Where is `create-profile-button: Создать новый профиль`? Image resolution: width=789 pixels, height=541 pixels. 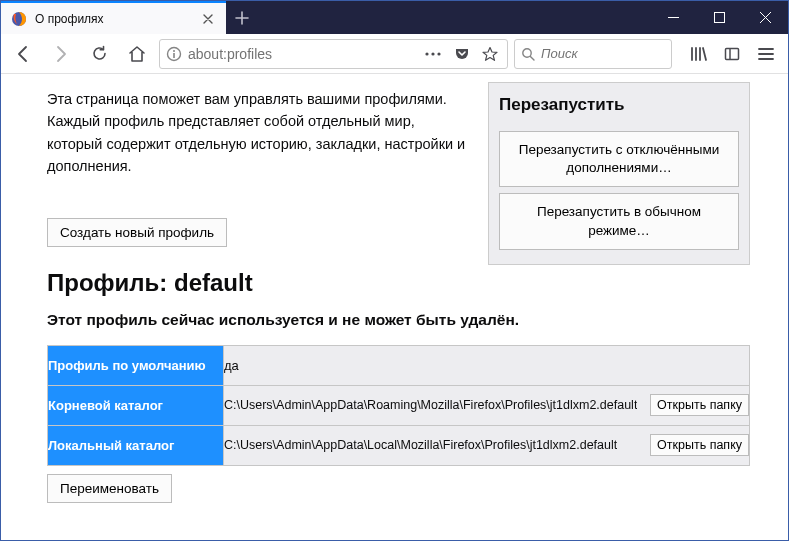 create-profile-button: Создать новый профиль is located at coordinates (137, 232).